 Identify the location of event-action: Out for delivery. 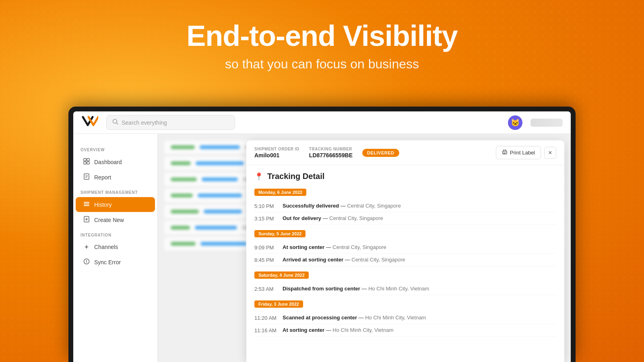
(302, 218).